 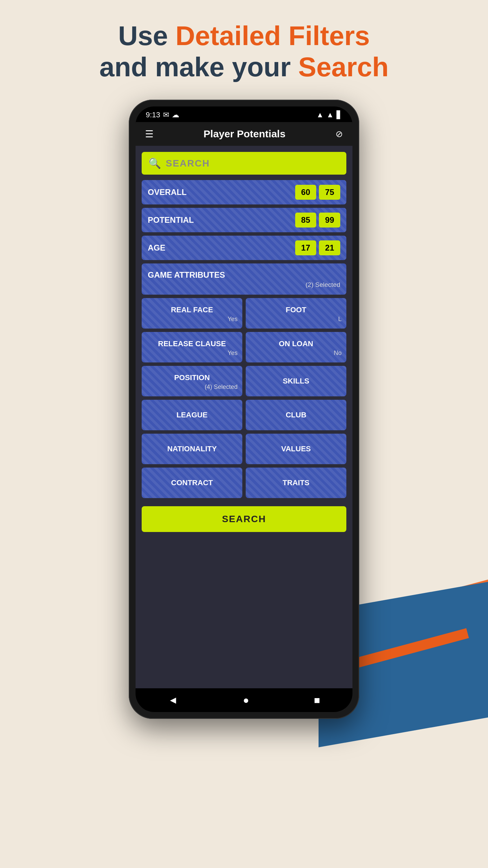 I want to click on foot-label: FOOT, so click(x=296, y=310).